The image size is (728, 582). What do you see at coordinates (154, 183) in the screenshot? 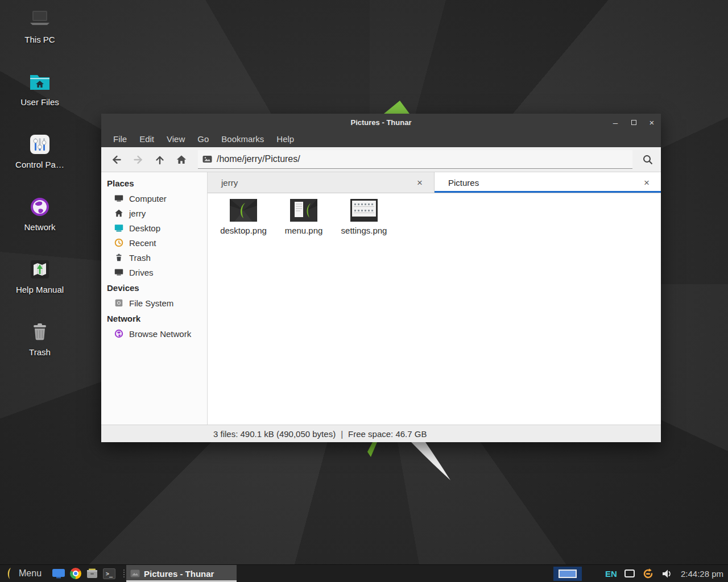
I see `sidebar-header-places: Places` at bounding box center [154, 183].